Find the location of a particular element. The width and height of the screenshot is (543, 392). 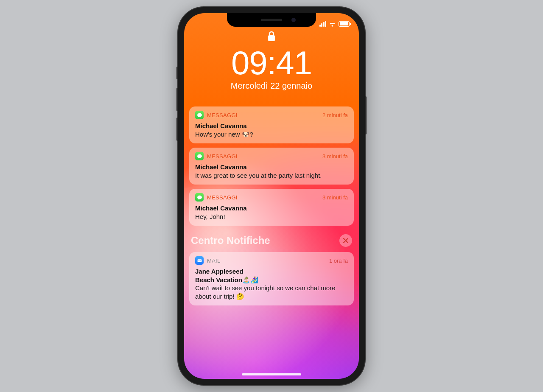

notification-subtitle: Beach Vacation🏝️🏄‍♀️ is located at coordinates (272, 280).